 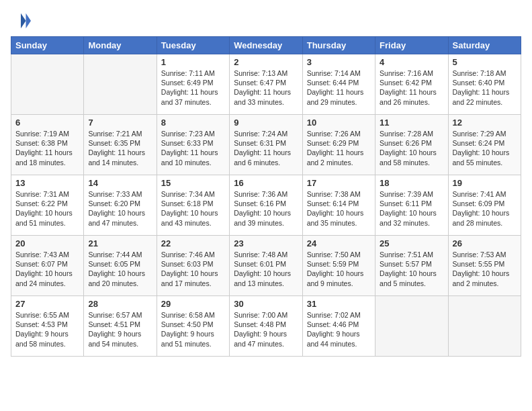 What do you see at coordinates (193, 243) in the screenshot?
I see `day-number: 22` at bounding box center [193, 243].